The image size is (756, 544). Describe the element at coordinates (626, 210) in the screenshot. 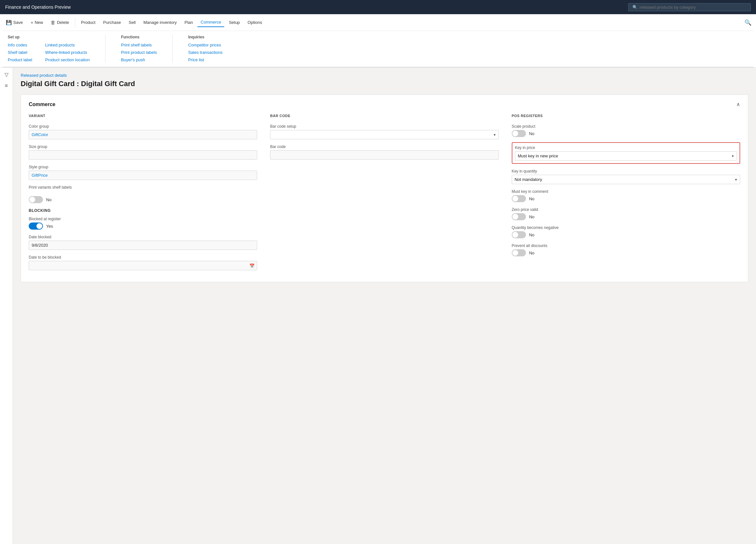

I see `zero-price-valid-label: Zero price valid` at that location.